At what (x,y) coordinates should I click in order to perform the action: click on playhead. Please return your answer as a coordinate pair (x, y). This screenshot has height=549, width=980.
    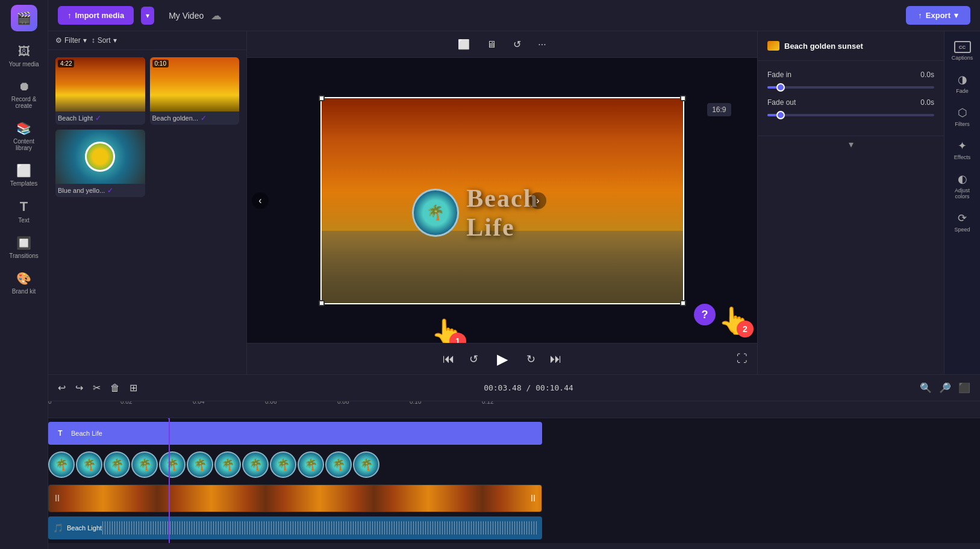
    Looking at the image, I should click on (169, 481).